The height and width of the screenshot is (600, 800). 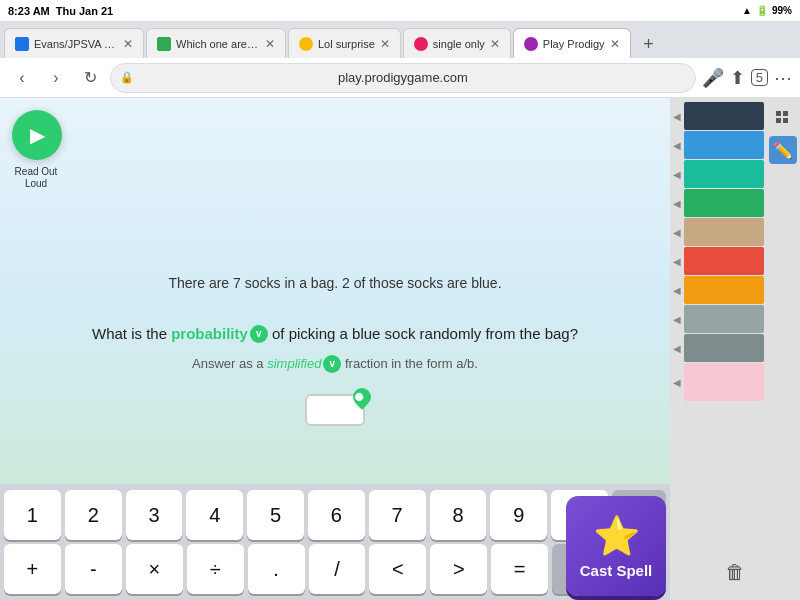 What do you see at coordinates (37, 135) in the screenshot?
I see `read-aloud-button: ▶` at bounding box center [37, 135].